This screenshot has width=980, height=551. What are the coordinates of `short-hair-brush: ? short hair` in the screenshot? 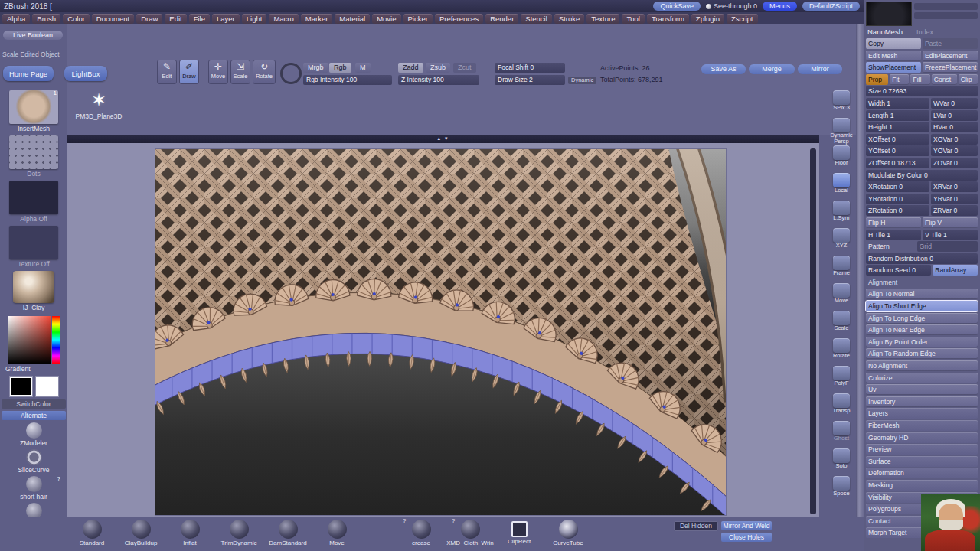 It's located at (34, 488).